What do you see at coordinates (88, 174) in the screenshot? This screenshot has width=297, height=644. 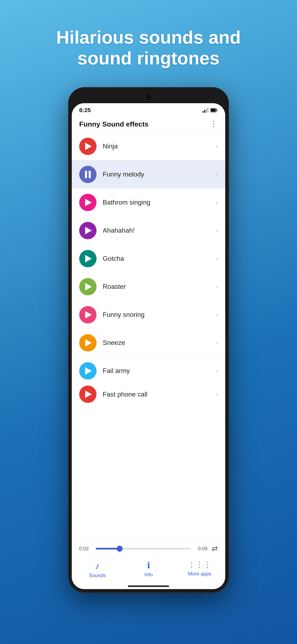 I see `pause-button-funny-melody` at bounding box center [88, 174].